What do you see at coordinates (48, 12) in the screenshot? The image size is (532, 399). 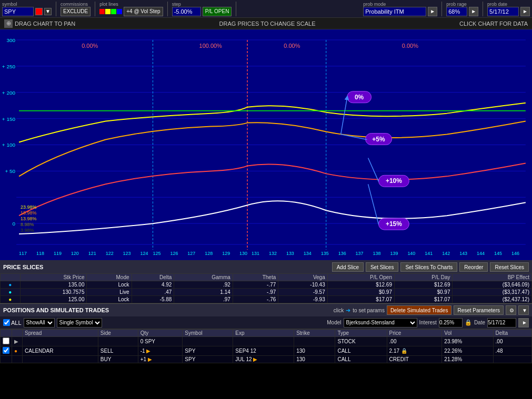 I see `symbol-settings-btn: ▼` at bounding box center [48, 12].